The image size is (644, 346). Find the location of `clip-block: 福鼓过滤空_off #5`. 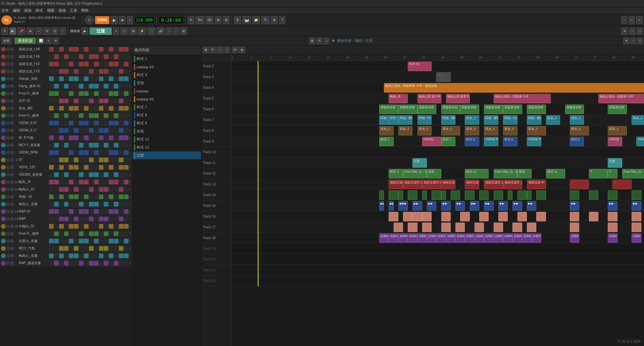

clip-block: 福鼓过滤空_off #5 is located at coordinates (396, 184).